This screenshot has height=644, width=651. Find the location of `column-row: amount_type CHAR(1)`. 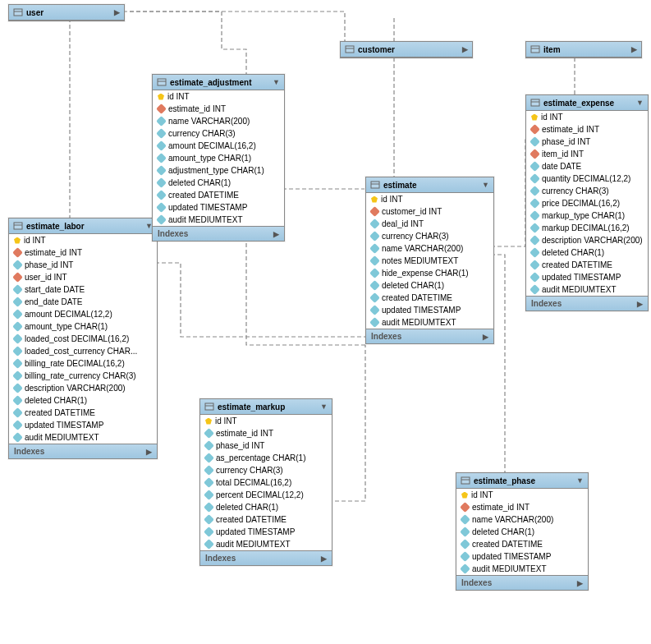

column-row: amount_type CHAR(1) is located at coordinates (83, 327).